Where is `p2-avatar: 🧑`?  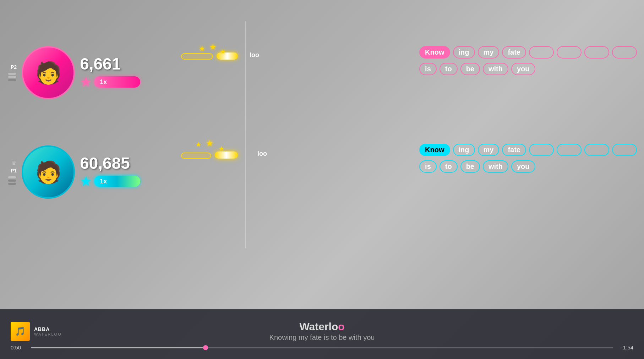
p2-avatar: 🧑 is located at coordinates (48, 73).